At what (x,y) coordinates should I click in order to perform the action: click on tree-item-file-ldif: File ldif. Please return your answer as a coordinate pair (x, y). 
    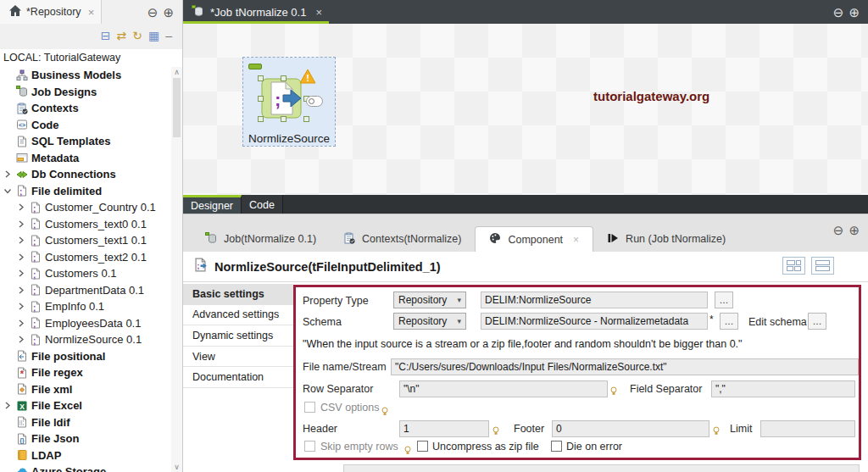
    Looking at the image, I should click on (86, 423).